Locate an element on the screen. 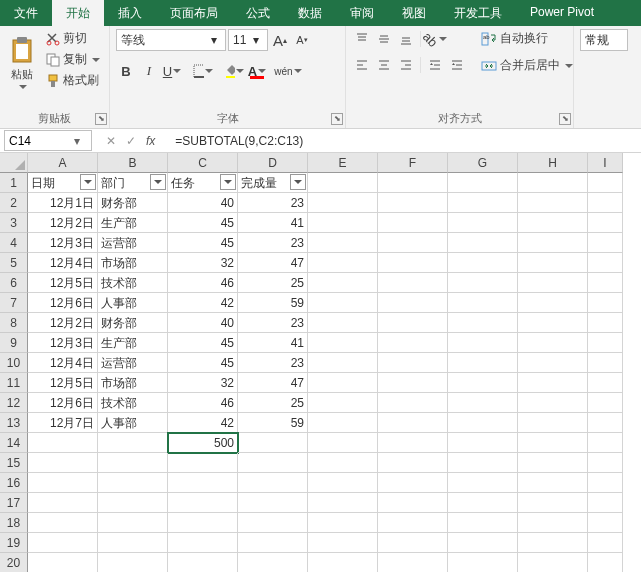 Image resolution: width=641 pixels, height=572 pixels. col-header-C: C is located at coordinates (203, 163).